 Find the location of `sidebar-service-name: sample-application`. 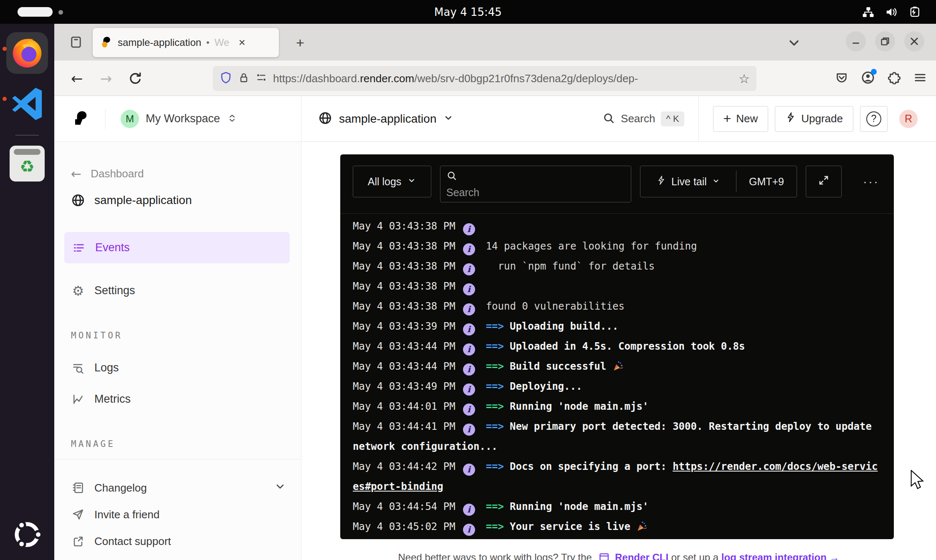

sidebar-service-name: sample-application is located at coordinates (178, 200).